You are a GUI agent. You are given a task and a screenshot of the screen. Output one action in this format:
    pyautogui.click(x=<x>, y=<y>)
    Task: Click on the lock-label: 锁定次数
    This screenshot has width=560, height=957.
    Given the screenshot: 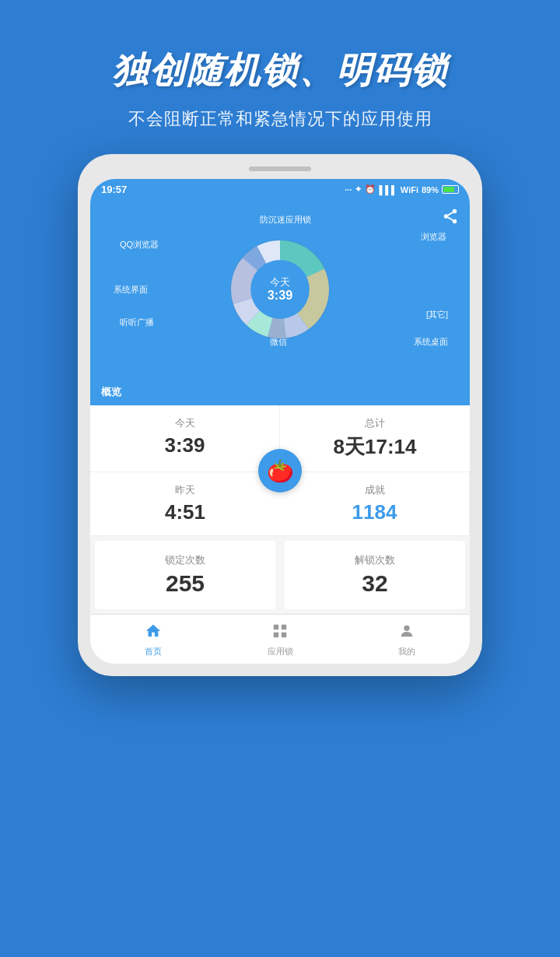 What is the action you would take?
    pyautogui.click(x=185, y=560)
    